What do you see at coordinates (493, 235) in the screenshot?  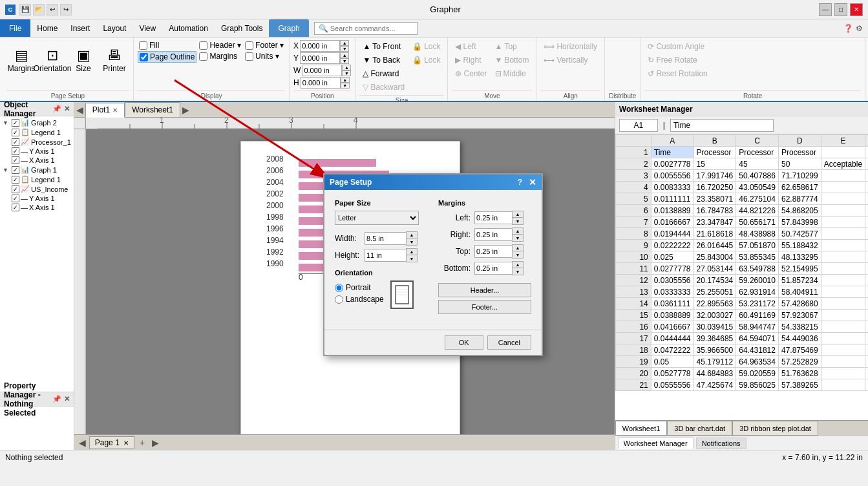 I see `right-margin-input` at bounding box center [493, 235].